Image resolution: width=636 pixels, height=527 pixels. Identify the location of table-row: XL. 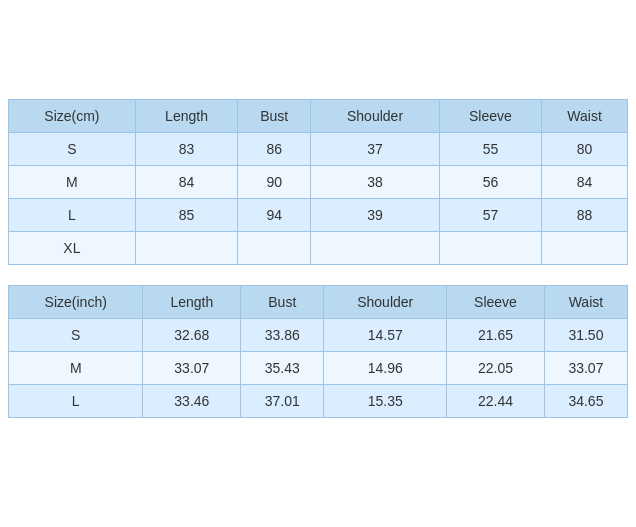
(318, 248).